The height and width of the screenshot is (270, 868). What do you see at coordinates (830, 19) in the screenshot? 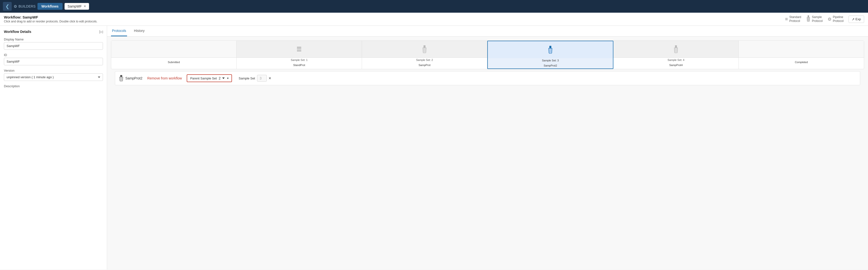
I see `pipeline-protocol-icon: ⚙` at bounding box center [830, 19].